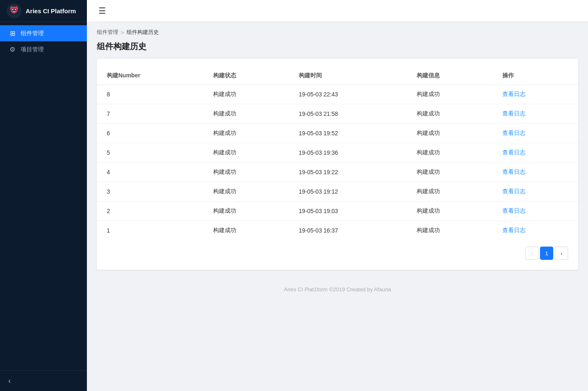  What do you see at coordinates (338, 32) in the screenshot?
I see `breadcrumb: 组件管理 > 组件构建历史` at bounding box center [338, 32].